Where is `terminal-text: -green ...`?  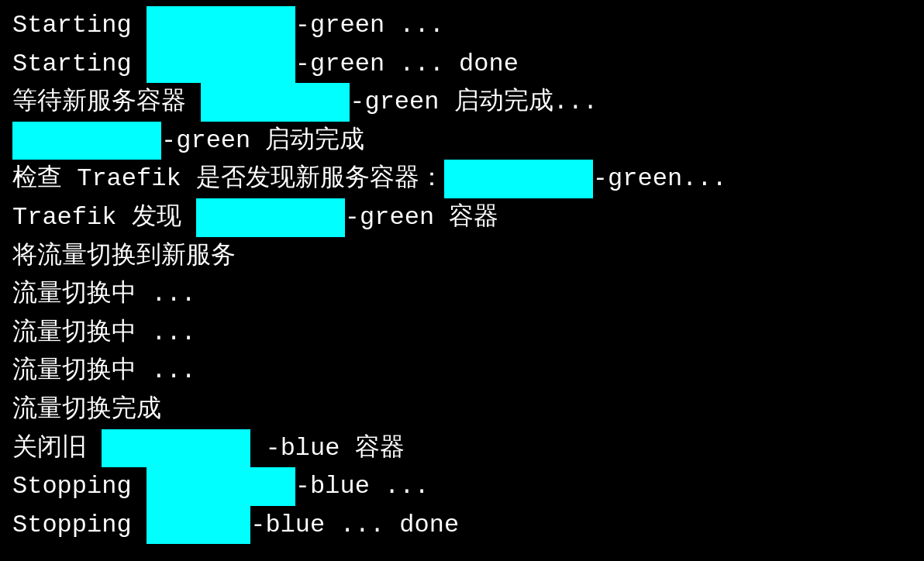
terminal-text: -green ... is located at coordinates (370, 26).